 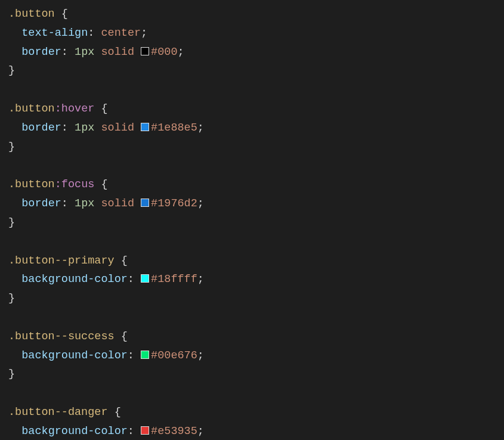 I want to click on selector: .button--danger, so click(x=58, y=413).